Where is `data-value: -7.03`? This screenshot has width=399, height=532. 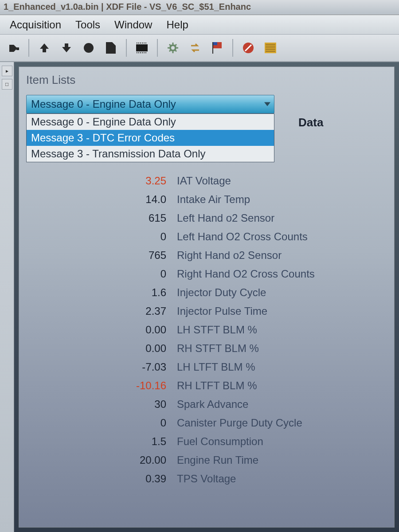
data-value: -7.03 is located at coordinates (102, 367).